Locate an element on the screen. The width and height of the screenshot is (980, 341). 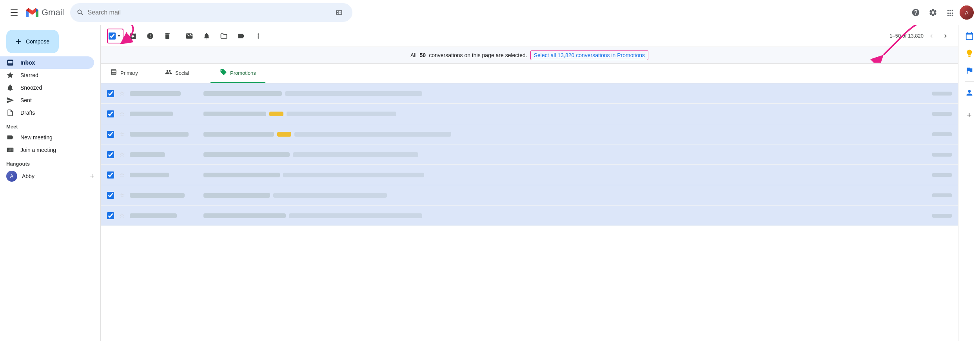
spam-button is located at coordinates (150, 36).